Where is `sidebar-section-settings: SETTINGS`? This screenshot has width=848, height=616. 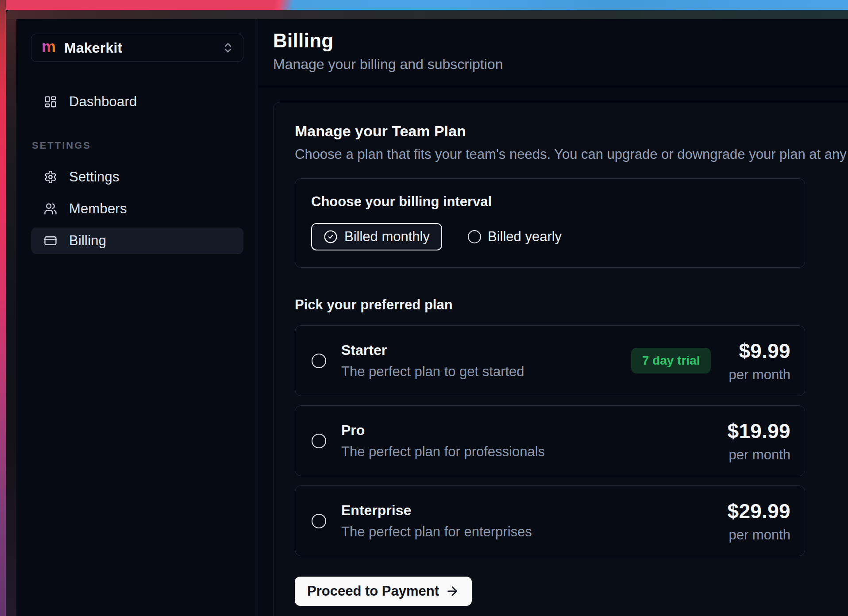
sidebar-section-settings: SETTINGS is located at coordinates (138, 146).